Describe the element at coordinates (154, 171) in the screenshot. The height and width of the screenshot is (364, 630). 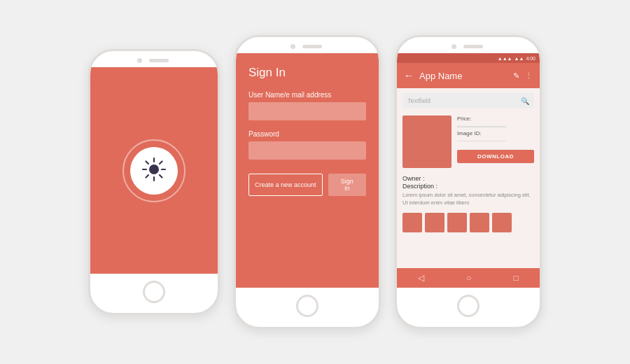
I see `sun-icon` at that location.